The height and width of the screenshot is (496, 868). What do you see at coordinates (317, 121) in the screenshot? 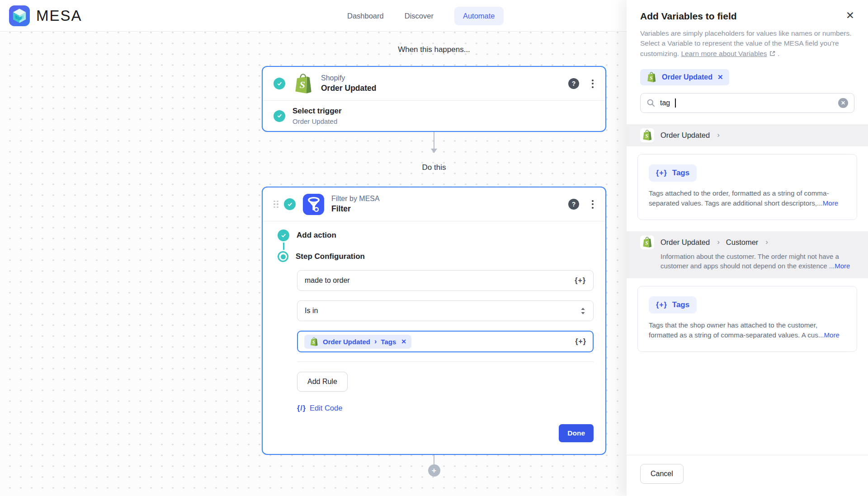
I see `select-trigger-value: Order Updated` at bounding box center [317, 121].